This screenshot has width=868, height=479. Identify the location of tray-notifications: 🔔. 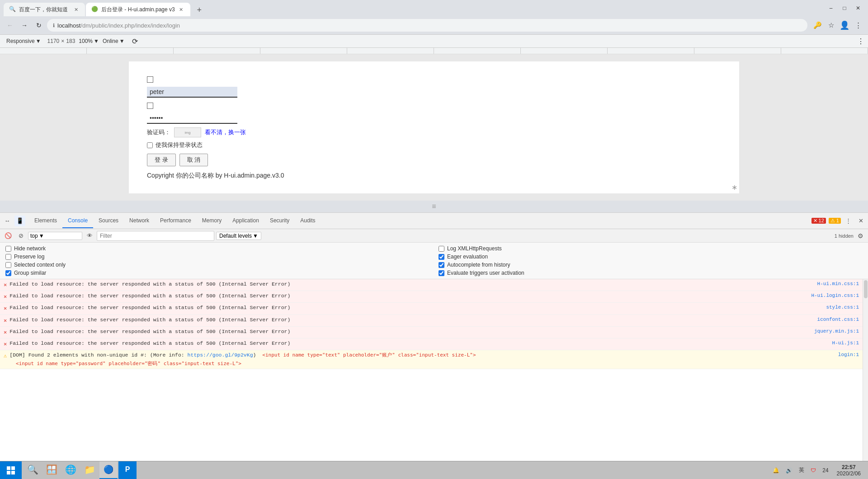
(776, 470).